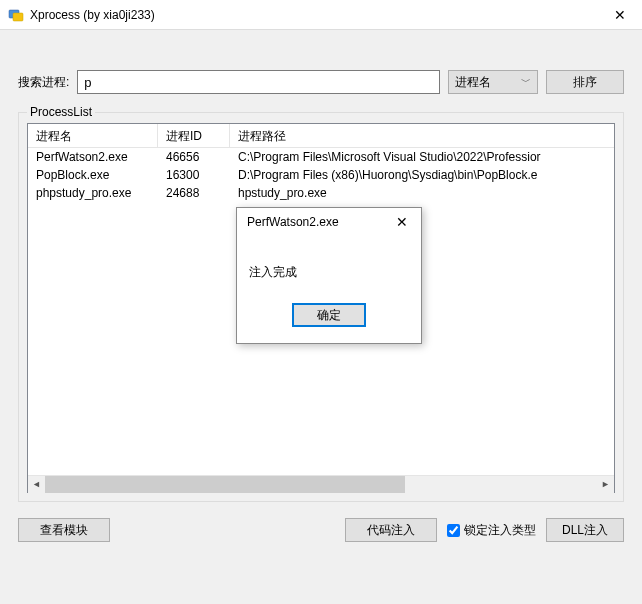 This screenshot has width=642, height=604. Describe the element at coordinates (585, 530) in the screenshot. I see `dll-inject-button: DLL注入` at that location.